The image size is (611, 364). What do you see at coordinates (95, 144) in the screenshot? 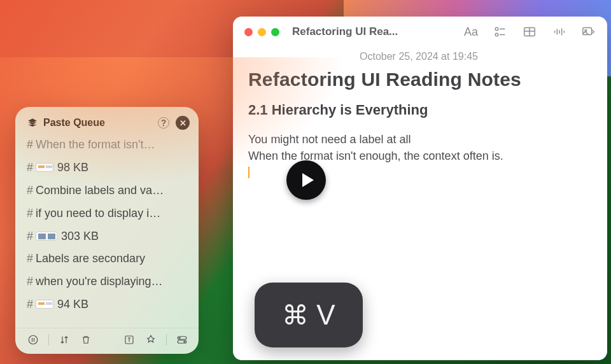
I see `queue-item-text: When the format isn't…` at bounding box center [95, 144].